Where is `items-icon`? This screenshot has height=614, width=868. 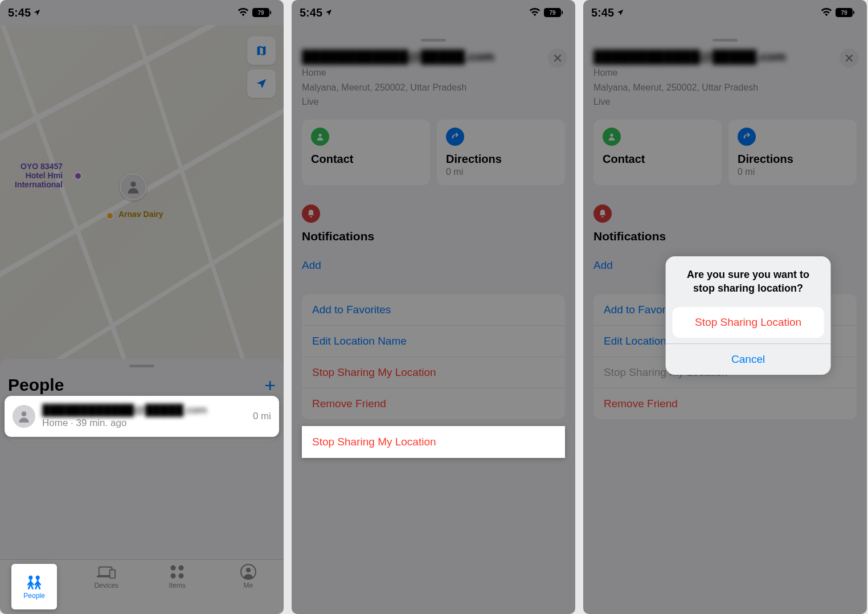
items-icon is located at coordinates (177, 572).